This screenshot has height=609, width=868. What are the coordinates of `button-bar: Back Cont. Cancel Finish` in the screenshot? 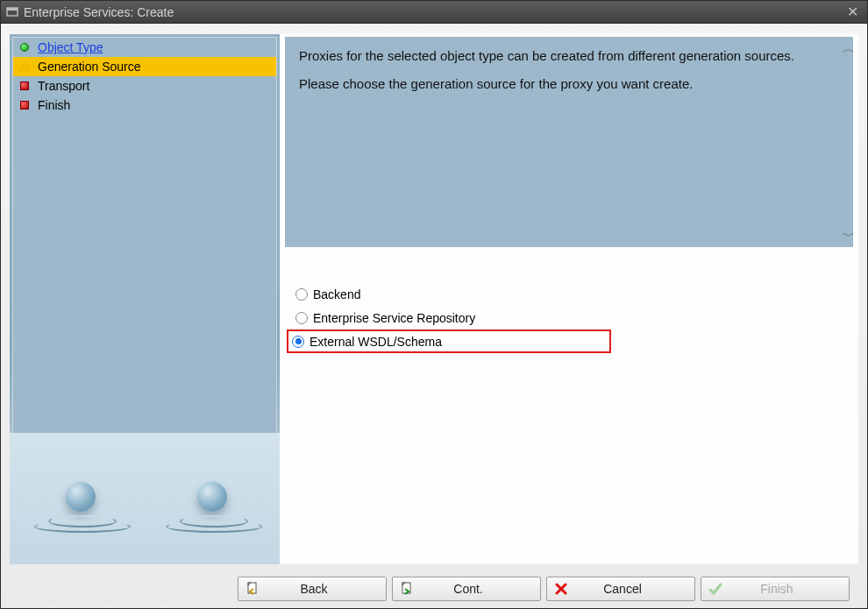 It's located at (434, 589).